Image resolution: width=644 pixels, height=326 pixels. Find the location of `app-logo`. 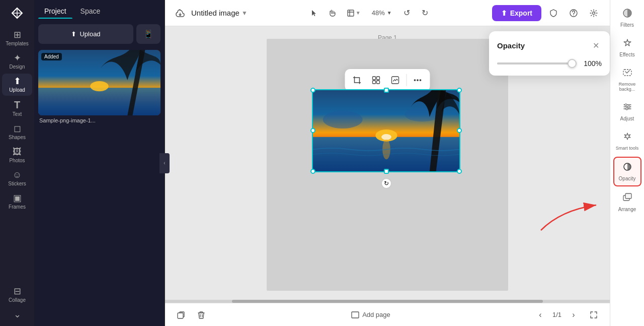

app-logo is located at coordinates (17, 13).